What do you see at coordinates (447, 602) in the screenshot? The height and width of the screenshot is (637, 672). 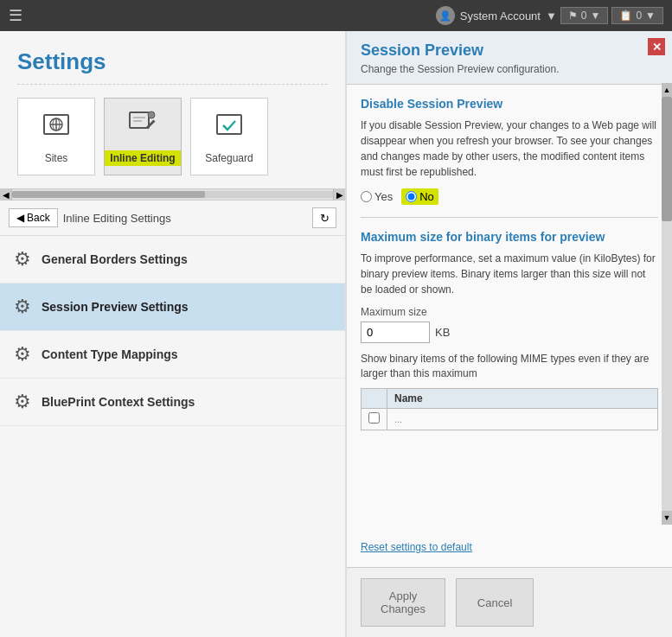 I see `footer-buttons: ApplyChanges Cancel` at bounding box center [447, 602].